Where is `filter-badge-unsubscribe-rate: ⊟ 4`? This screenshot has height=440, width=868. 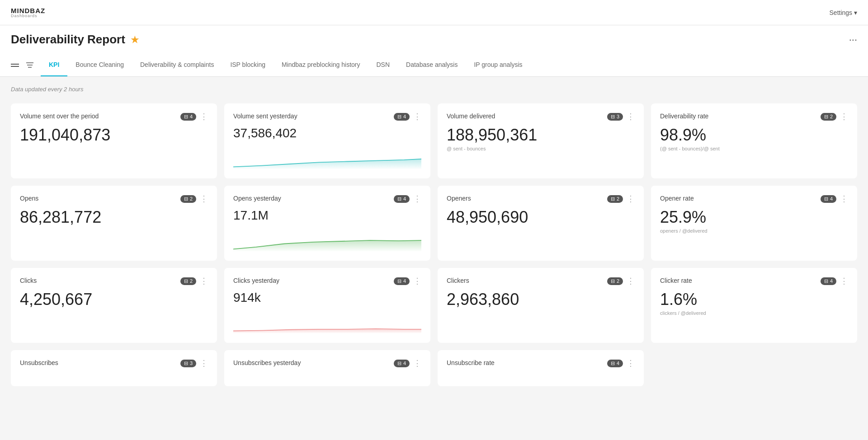
filter-badge-unsubscribe-rate: ⊟ 4 is located at coordinates (615, 363).